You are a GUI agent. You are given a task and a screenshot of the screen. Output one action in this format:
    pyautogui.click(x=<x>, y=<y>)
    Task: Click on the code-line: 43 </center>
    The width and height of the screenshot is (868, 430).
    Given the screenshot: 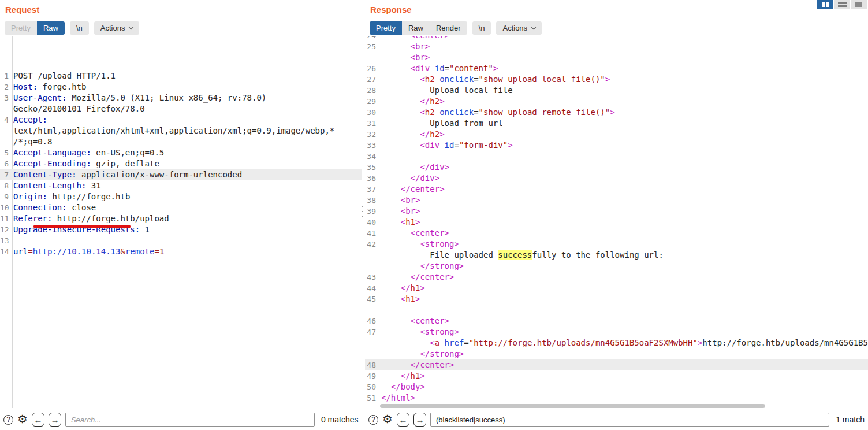 What is the action you would take?
    pyautogui.click(x=617, y=277)
    